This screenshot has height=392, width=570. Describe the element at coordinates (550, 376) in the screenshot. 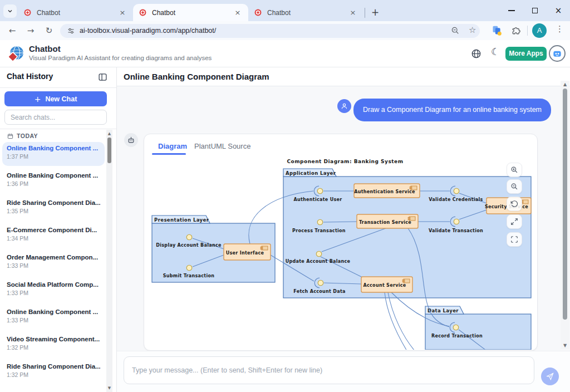

I see `send-button` at that location.